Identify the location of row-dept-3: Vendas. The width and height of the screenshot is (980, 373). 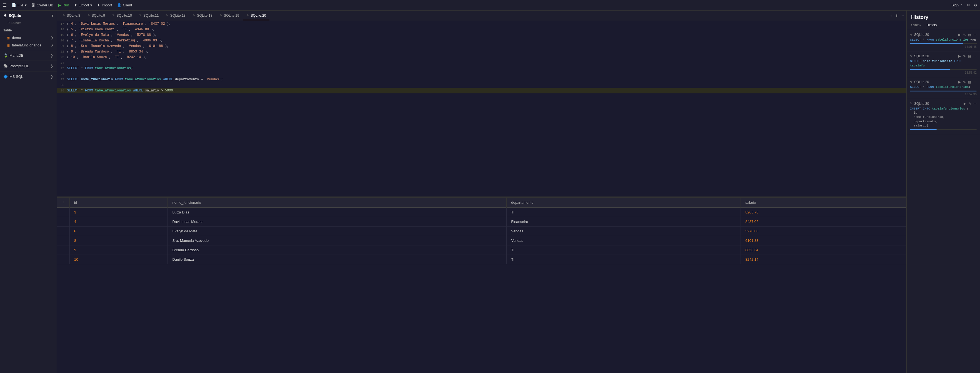
(624, 241).